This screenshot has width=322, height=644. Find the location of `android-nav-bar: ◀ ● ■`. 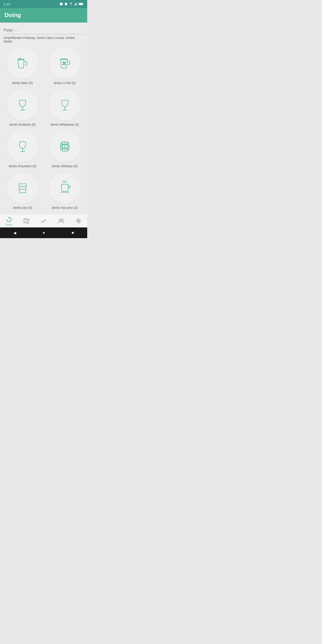

android-nav-bar: ◀ ● ■ is located at coordinates (44, 233).